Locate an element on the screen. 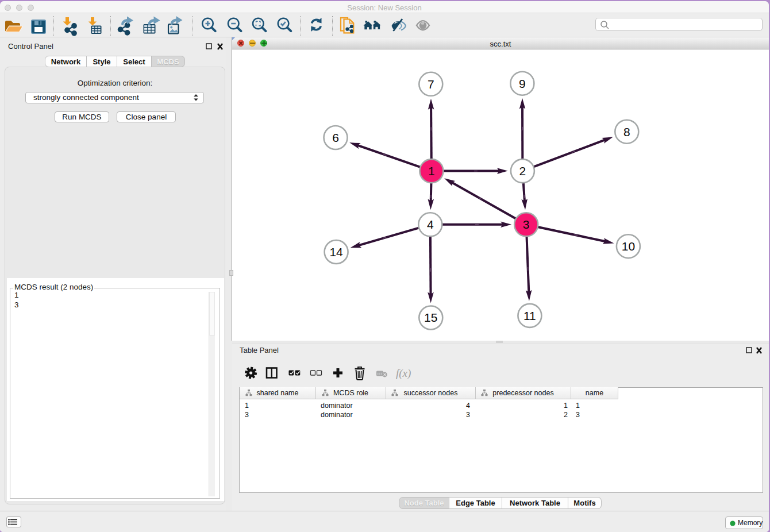 Image resolution: width=770 pixels, height=532 pixels. svg-text: 6 is located at coordinates (336, 138).